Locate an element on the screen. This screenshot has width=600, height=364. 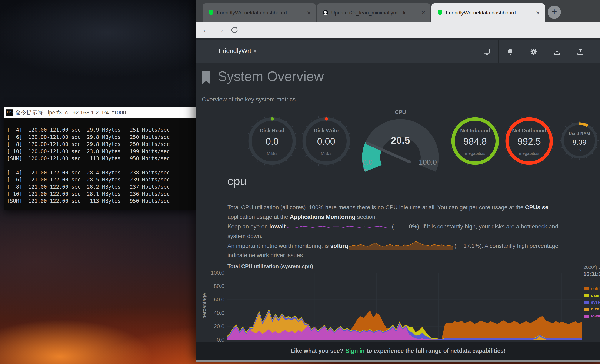
cpu-description-line: Keep an eye on iowait (0%). If it is con… is located at coordinates (393, 227).